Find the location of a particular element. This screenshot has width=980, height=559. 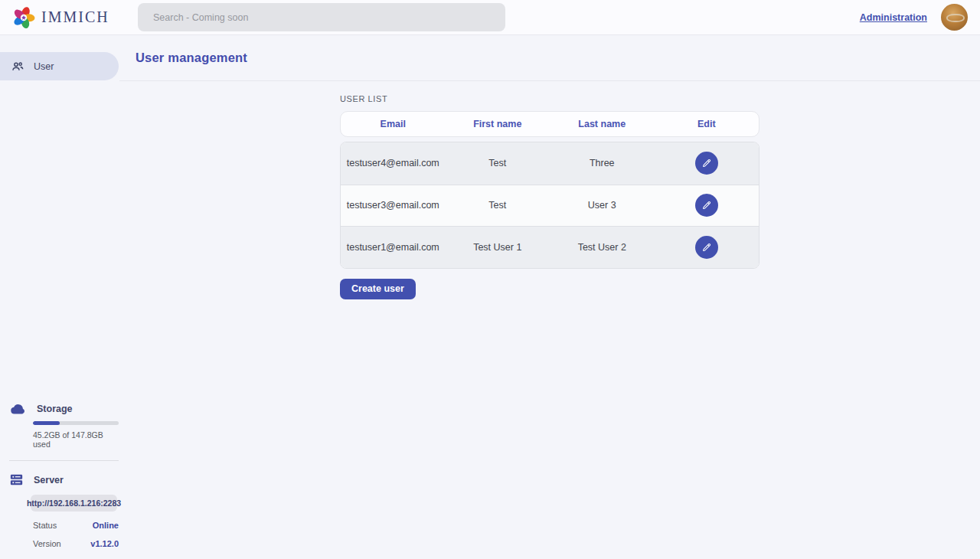

table-row: testuser1@email.com Test User 1 Test Use… is located at coordinates (550, 247).